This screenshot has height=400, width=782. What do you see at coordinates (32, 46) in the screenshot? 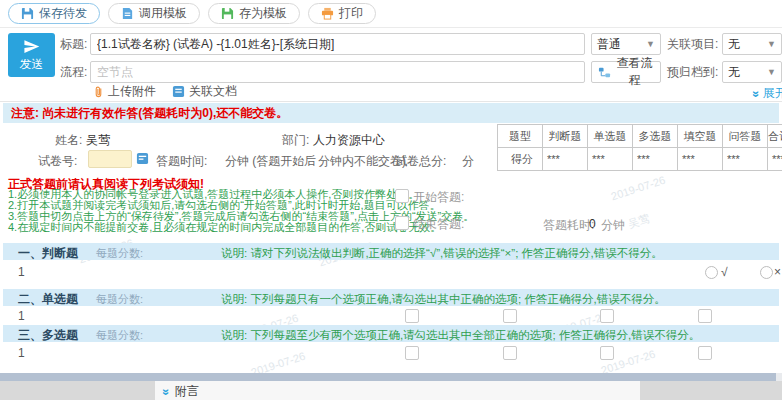
I see `paper-plane-icon` at bounding box center [32, 46].